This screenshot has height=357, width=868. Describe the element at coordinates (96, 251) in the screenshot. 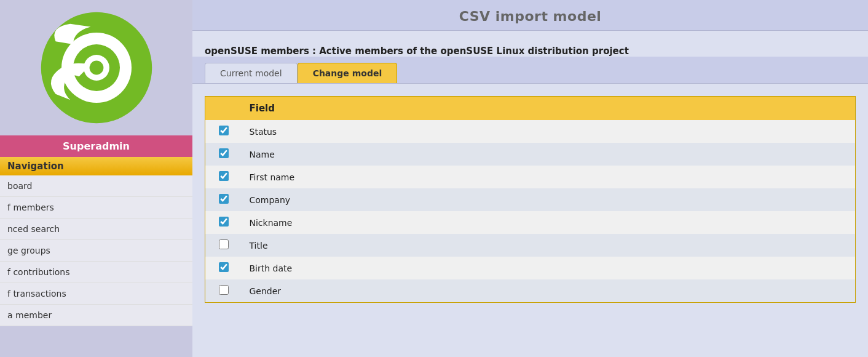

I see `nav-items: boardf membersnced searchge groupsf cont…` at that location.